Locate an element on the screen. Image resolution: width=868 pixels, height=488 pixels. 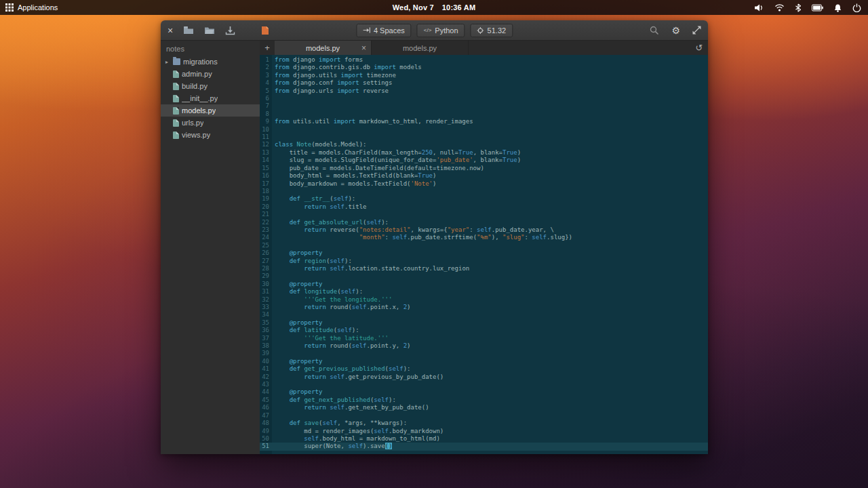
code-line: 5from django.urls import reverse is located at coordinates (484, 91).